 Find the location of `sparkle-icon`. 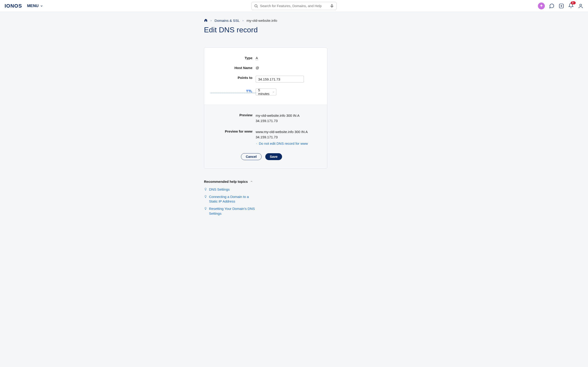

sparkle-icon is located at coordinates (541, 6).